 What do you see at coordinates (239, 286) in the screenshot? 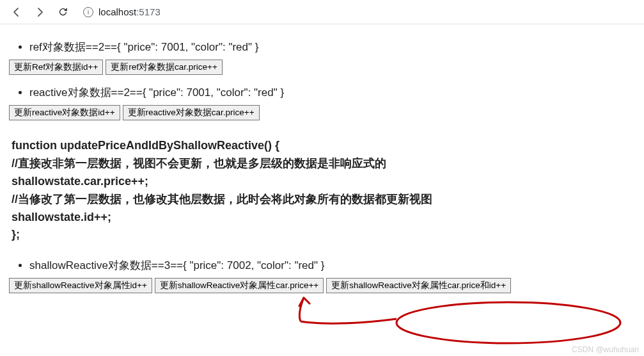
I see `update-shallow-car-price-button: 更新shallowReactive对象属性car.price++` at bounding box center [239, 286].